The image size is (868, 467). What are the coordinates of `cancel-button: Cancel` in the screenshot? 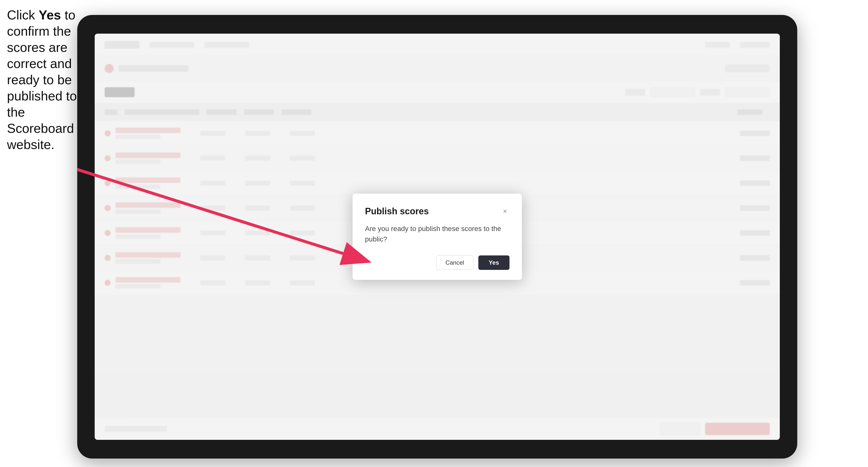 It's located at (455, 263).